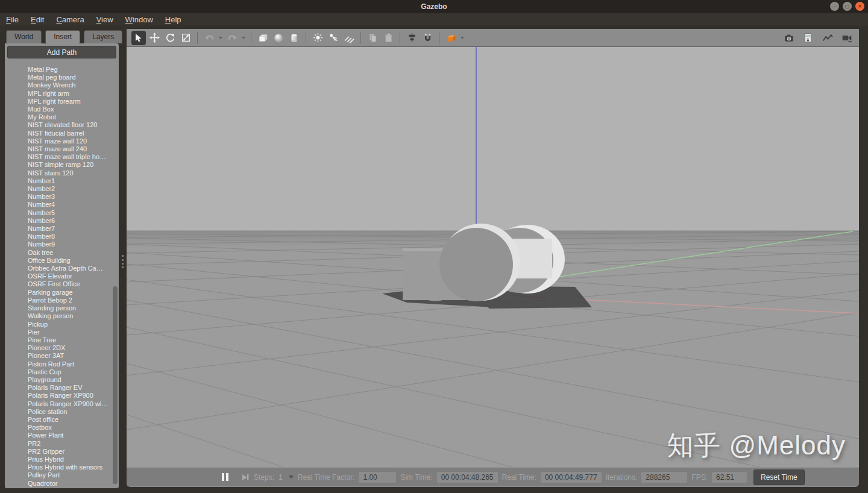 The width and height of the screenshot is (868, 493). Describe the element at coordinates (70, 19) in the screenshot. I see `menu-item: Camera` at that location.